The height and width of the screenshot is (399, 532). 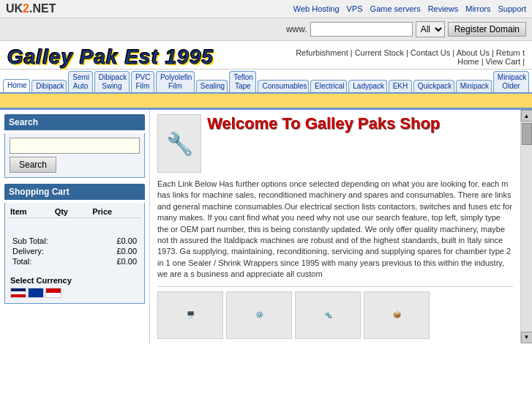 What do you see at coordinates (487, 29) in the screenshot?
I see `register-domain-button: Register Domain` at bounding box center [487, 29].